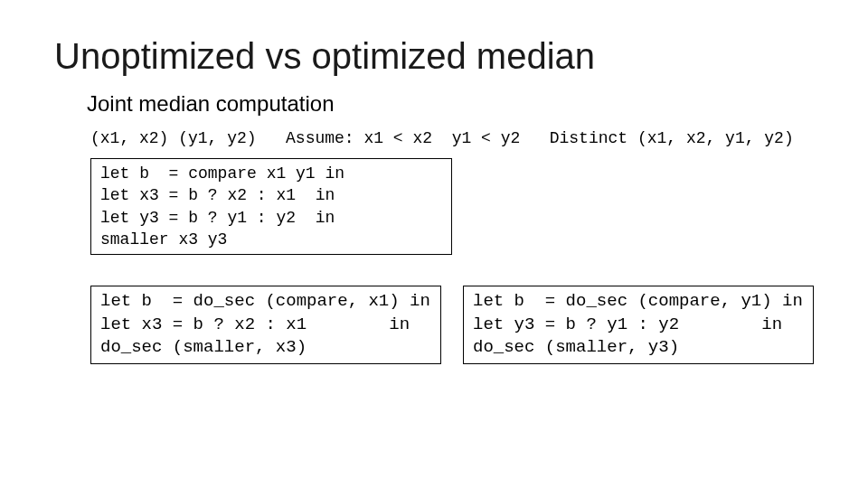  What do you see at coordinates (450, 104) in the screenshot?
I see `slide-subtitle: Joint median computation` at bounding box center [450, 104].